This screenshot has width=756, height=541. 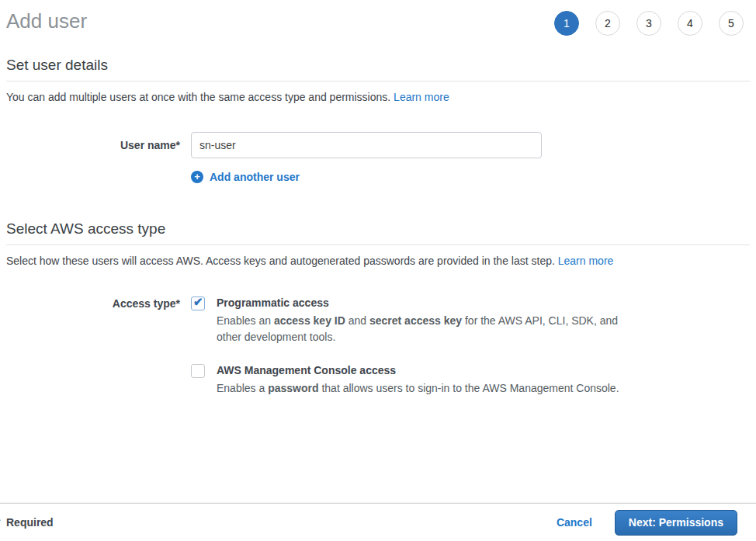 I want to click on access-type-label: Access type*, so click(x=99, y=346).